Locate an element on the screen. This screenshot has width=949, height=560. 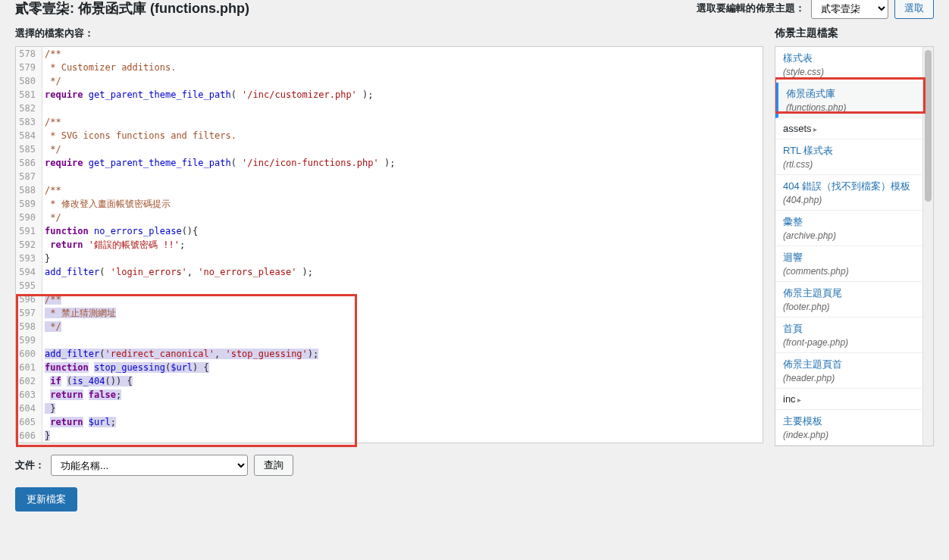
code-line: 598 */ is located at coordinates (390, 327).